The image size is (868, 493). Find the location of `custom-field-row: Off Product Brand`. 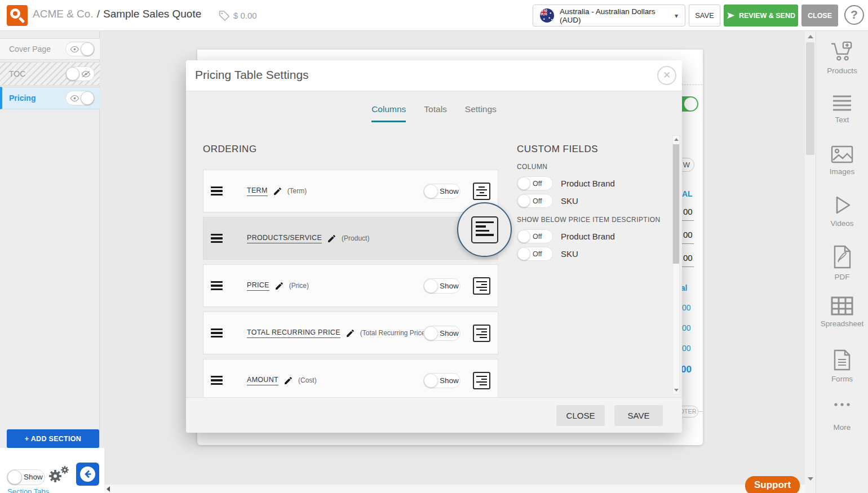

custom-field-row: Off Product Brand is located at coordinates (592, 184).